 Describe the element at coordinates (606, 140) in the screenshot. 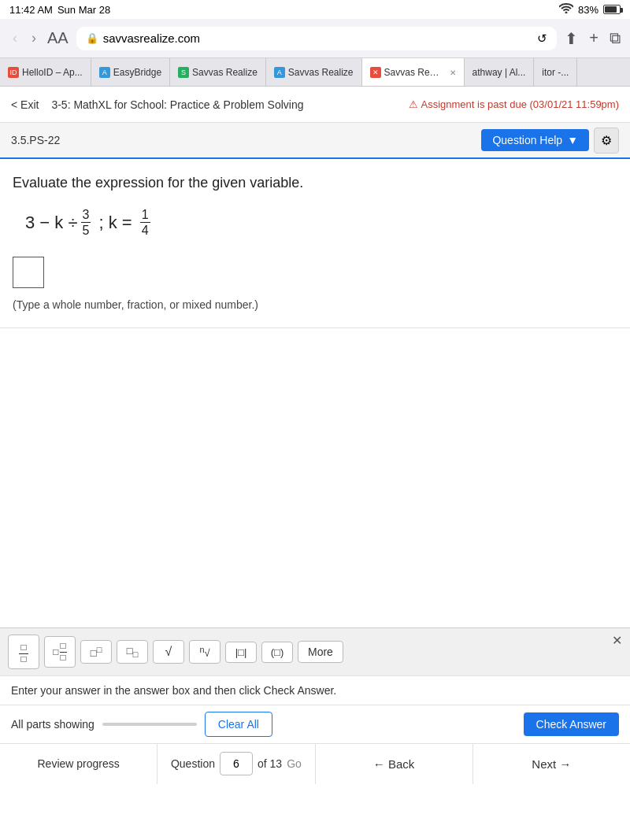

I see `settings-icon: ⚙` at that location.